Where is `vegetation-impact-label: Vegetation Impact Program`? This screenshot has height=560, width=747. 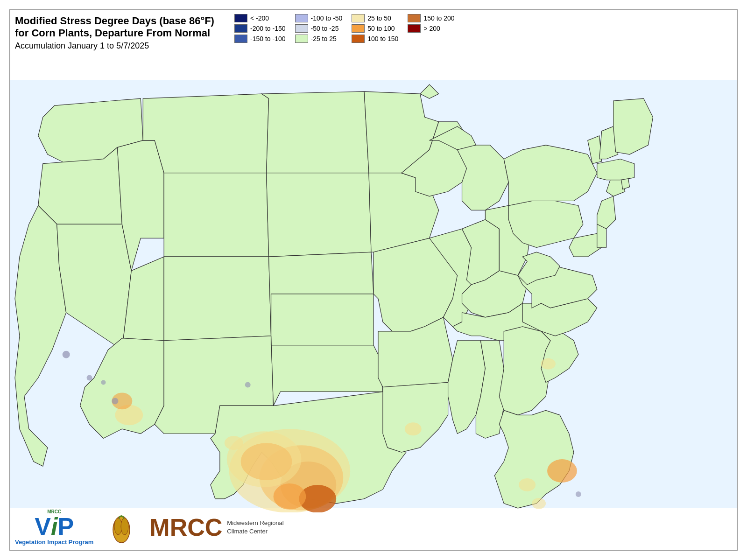 vegetation-impact-label: Vegetation Impact Program is located at coordinates (54, 542).